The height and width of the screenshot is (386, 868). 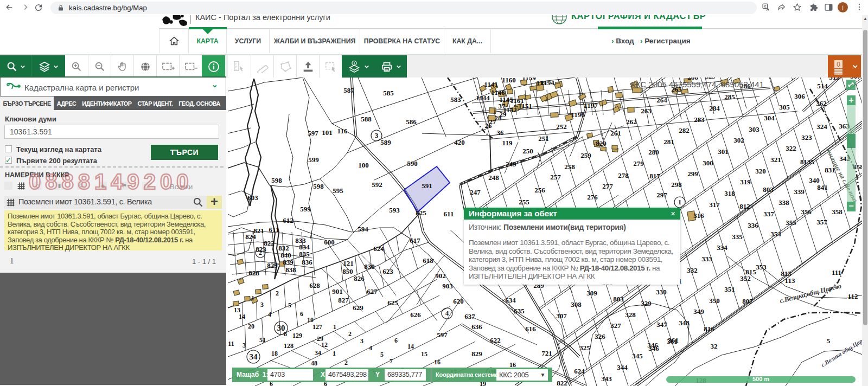 I want to click on svg-text: 721, so click(x=547, y=353).